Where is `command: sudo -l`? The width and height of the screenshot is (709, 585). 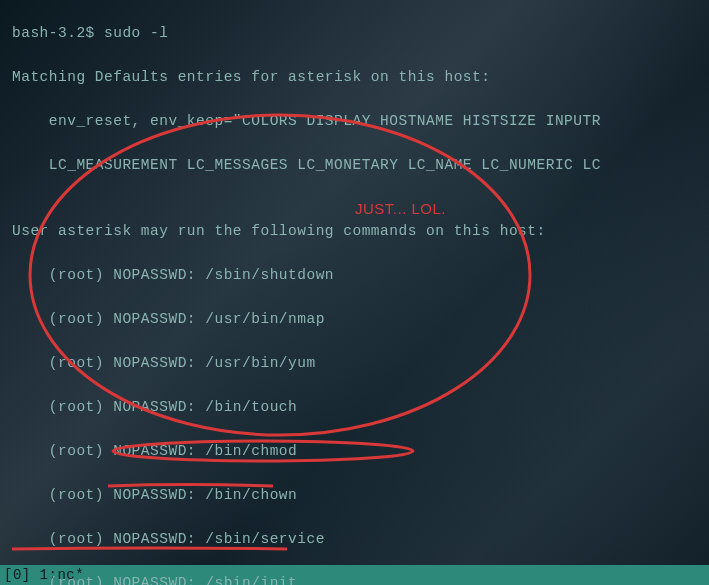
command: sudo -l is located at coordinates (136, 33).